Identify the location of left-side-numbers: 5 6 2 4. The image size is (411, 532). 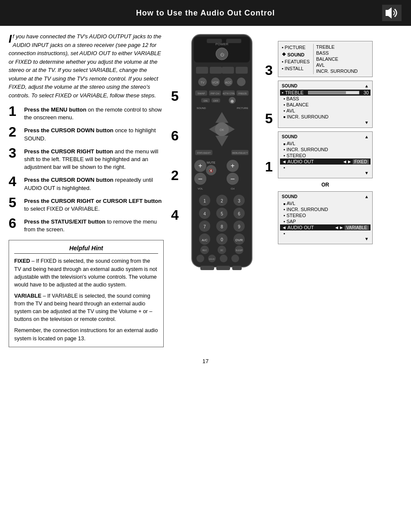
(175, 156).